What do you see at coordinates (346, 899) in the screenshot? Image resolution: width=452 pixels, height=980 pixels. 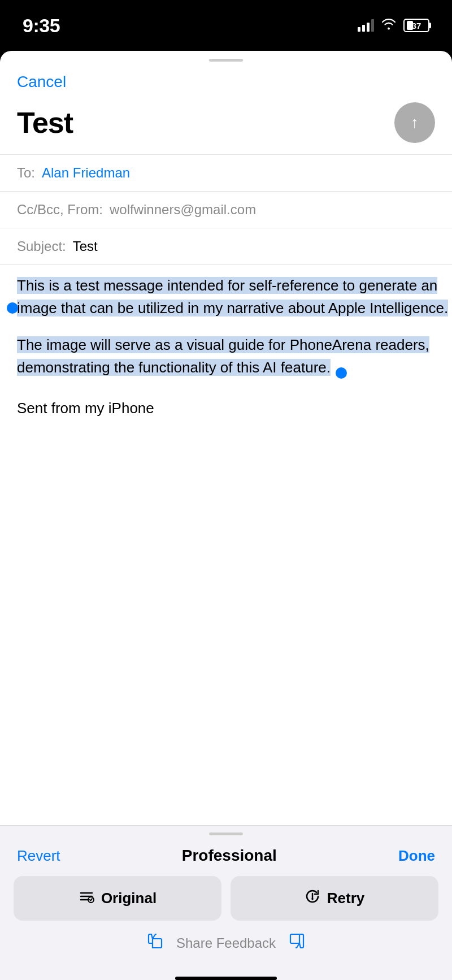 I see `retry-label: Retry` at bounding box center [346, 899].